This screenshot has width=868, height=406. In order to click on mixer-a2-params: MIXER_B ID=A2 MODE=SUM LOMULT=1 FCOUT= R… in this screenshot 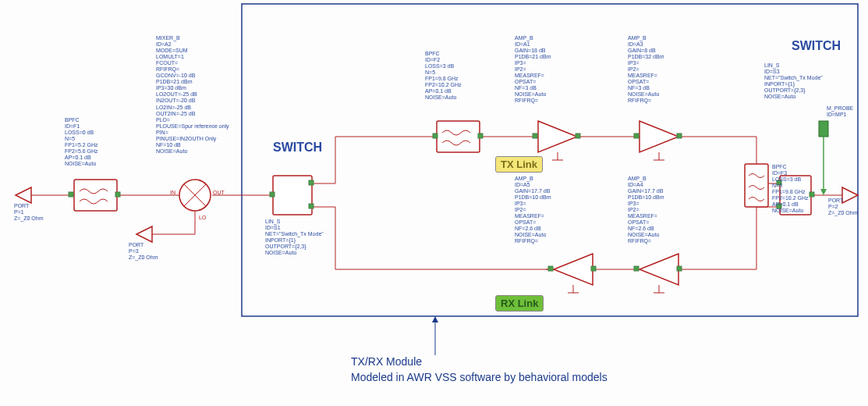, I will do `click(193, 95)`.